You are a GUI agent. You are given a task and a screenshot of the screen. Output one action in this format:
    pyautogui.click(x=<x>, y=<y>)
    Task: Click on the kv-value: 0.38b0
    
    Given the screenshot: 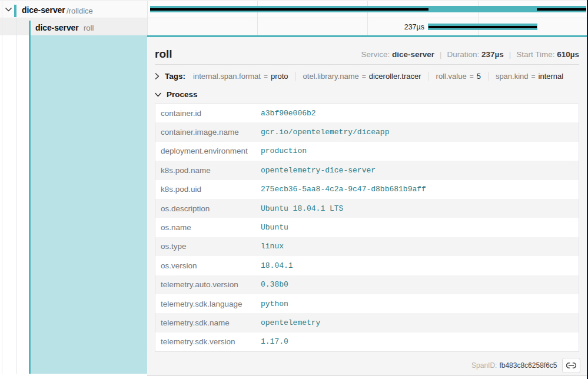 What is the action you would take?
    pyautogui.click(x=420, y=285)
    